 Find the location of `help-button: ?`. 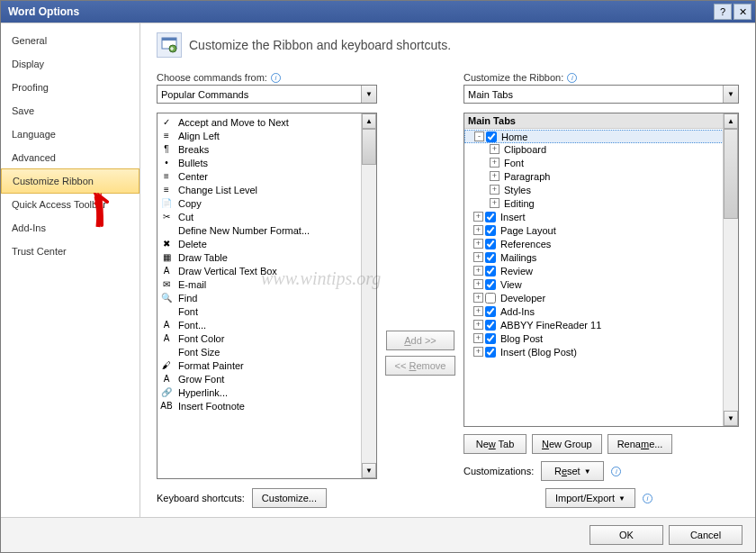

help-button: ? is located at coordinates (723, 12).